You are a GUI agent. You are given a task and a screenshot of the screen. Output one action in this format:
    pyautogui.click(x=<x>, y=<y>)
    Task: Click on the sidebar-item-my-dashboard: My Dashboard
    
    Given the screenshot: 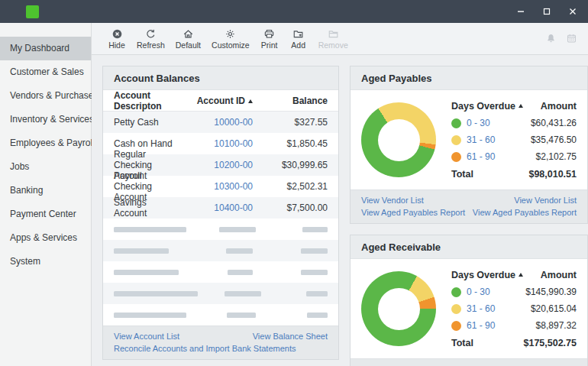 What is the action you would take?
    pyautogui.click(x=46, y=49)
    